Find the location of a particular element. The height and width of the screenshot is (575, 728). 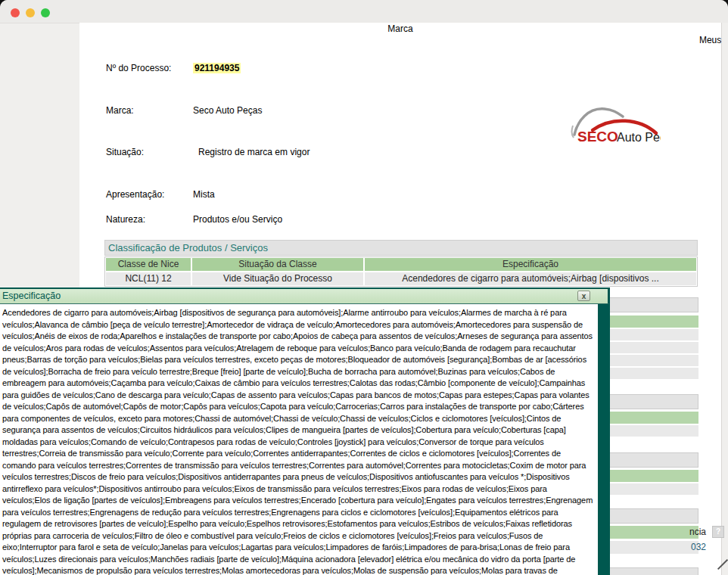

process-number-value: 921194935 is located at coordinates (216, 68).